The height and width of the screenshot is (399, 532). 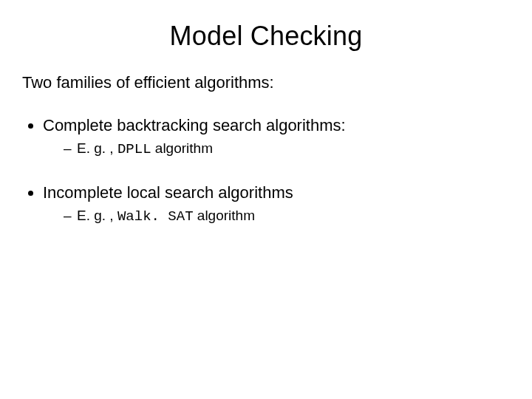 What do you see at coordinates (283, 216) in the screenshot?
I see `sub-list: E. g. , Walk. SAT algorithm` at bounding box center [283, 216].